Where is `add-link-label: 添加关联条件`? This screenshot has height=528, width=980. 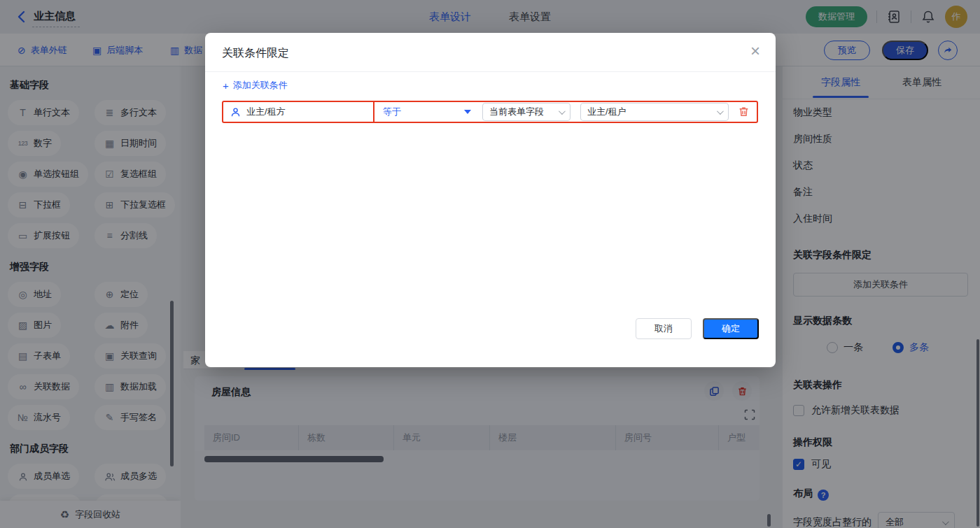 add-link-label: 添加关联条件 is located at coordinates (260, 85).